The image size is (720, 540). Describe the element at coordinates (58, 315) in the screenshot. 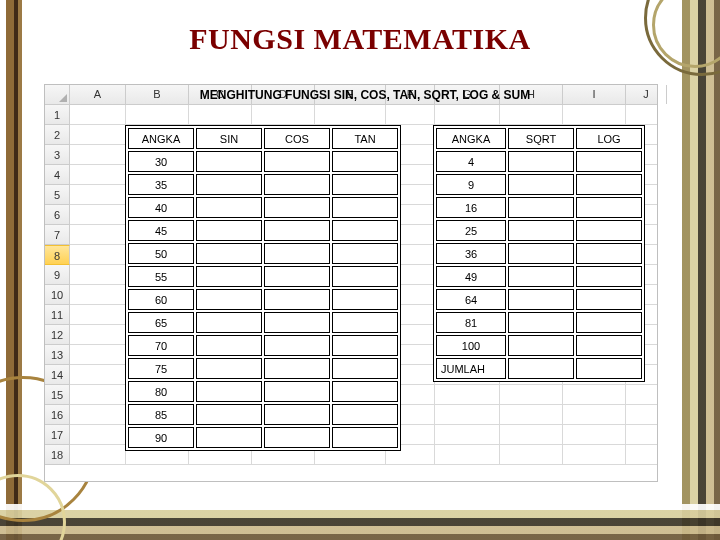

I see `row-header-11: 11` at that location.